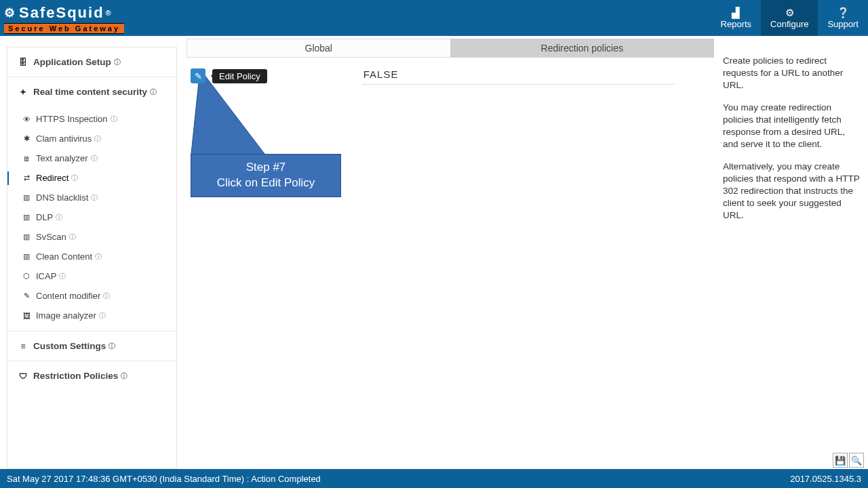 The height and width of the screenshot is (488, 868). Describe the element at coordinates (92, 198) in the screenshot. I see `sidebar-item-dns: ▥ DNS blacklist ⓘ` at that location.